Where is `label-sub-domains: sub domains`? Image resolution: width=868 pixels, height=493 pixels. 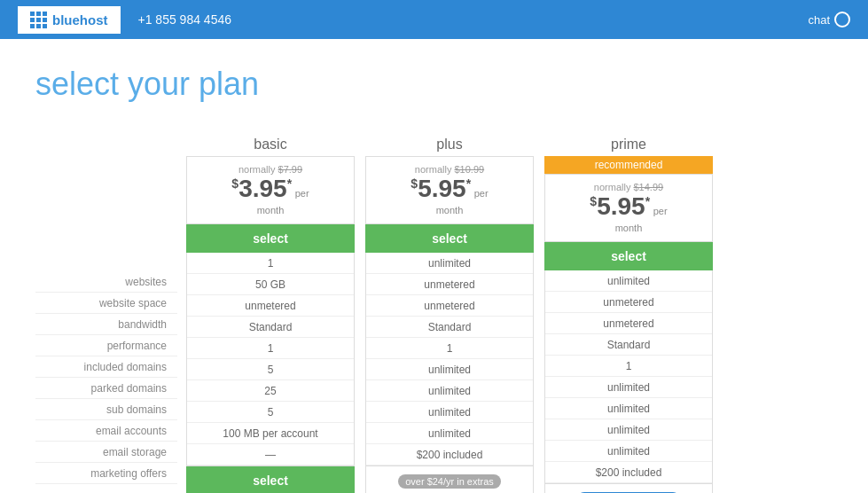
label-sub-domains: sub domains is located at coordinates (106, 410).